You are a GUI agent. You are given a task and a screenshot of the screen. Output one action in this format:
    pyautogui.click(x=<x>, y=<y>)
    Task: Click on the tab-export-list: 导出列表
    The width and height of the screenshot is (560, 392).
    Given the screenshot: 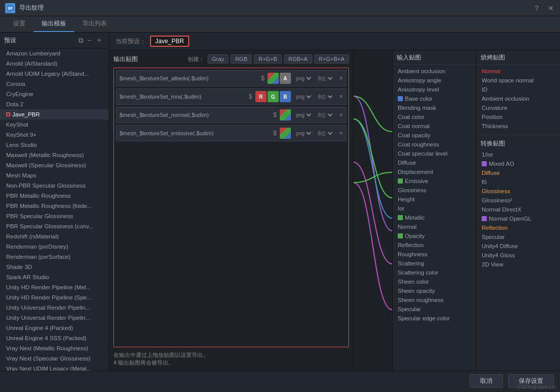 What is the action you would take?
    pyautogui.click(x=95, y=24)
    